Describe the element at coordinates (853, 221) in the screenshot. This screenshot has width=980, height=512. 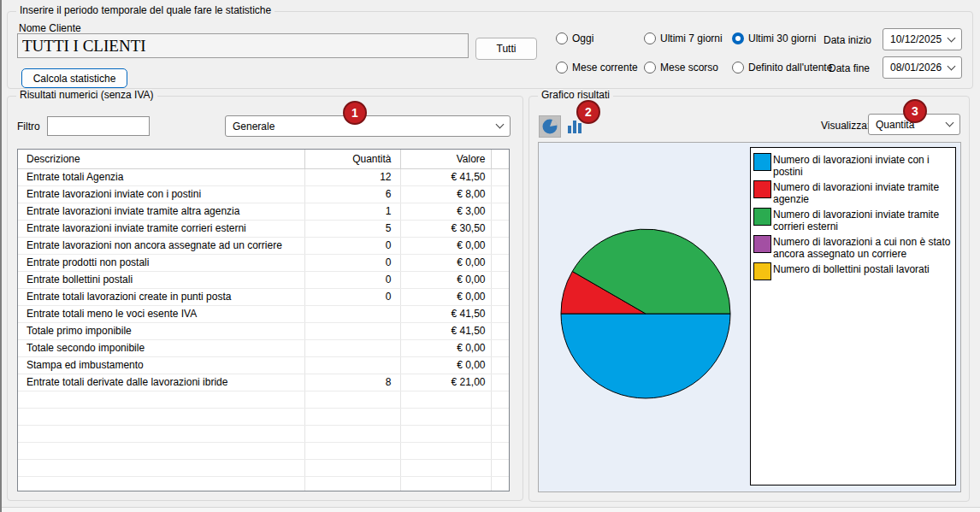
I see `legend-entry: Numero di lavorazioni inviate tramite co…` at that location.